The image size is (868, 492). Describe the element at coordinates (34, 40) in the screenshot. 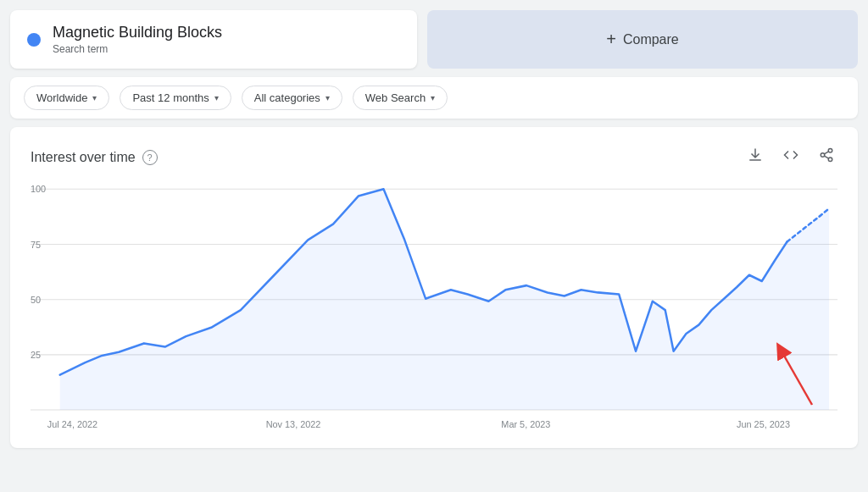

I see `search-term-dot` at that location.